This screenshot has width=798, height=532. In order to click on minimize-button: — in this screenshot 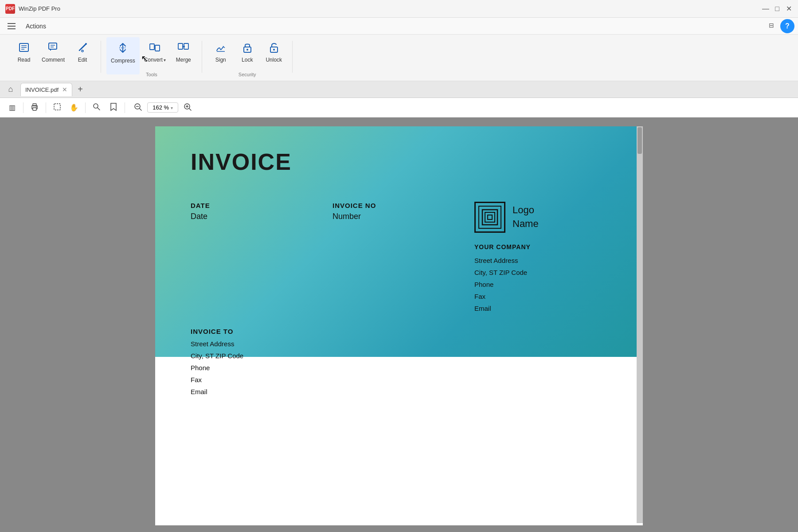, I will do `click(766, 9)`.